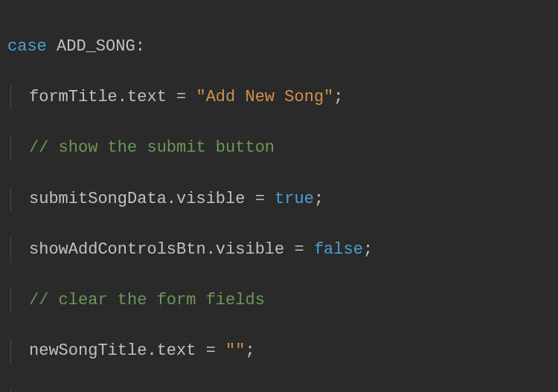 The height and width of the screenshot is (392, 558). Describe the element at coordinates (98, 199) in the screenshot. I see `identifier: submitSongData` at that location.